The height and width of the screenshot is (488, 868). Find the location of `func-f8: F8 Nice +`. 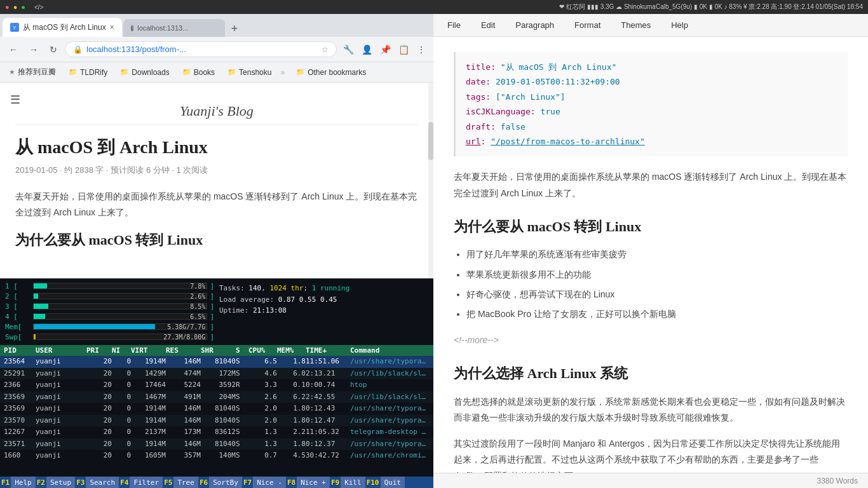

func-f8: F8 Nice + is located at coordinates (308, 482).